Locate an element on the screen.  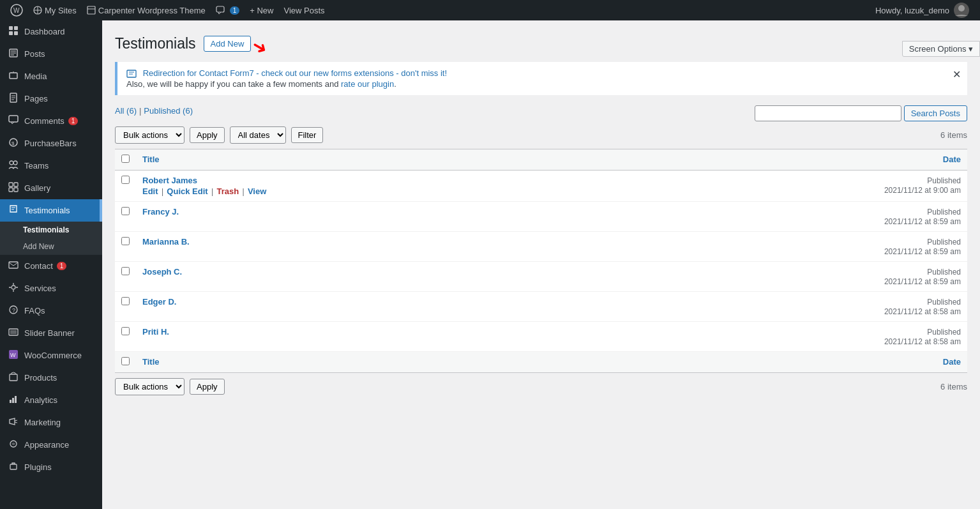
sidebar-item-posts: Posts is located at coordinates (51, 54).